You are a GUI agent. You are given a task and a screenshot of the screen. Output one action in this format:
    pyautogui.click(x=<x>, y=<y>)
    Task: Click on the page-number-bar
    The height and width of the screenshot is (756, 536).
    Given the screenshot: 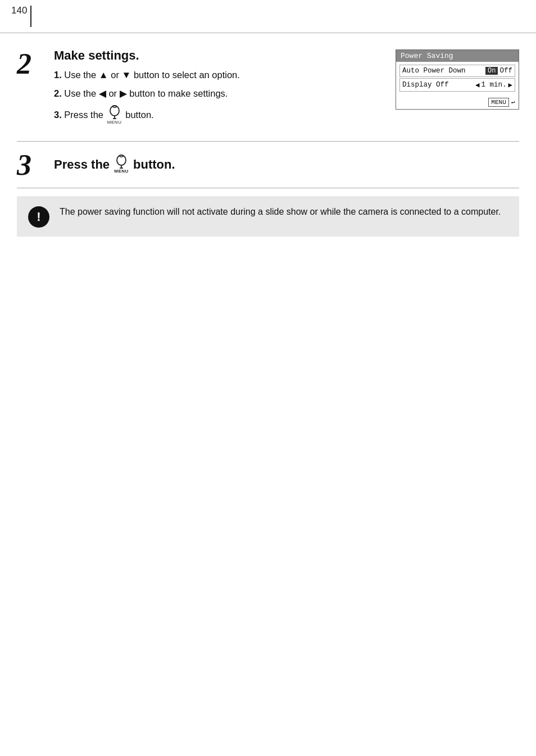 What is the action you would take?
    pyautogui.click(x=31, y=16)
    